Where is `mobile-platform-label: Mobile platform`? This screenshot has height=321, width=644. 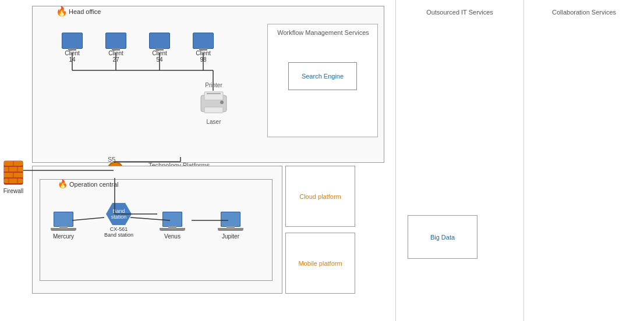
mobile-platform-label: Mobile platform is located at coordinates (320, 263).